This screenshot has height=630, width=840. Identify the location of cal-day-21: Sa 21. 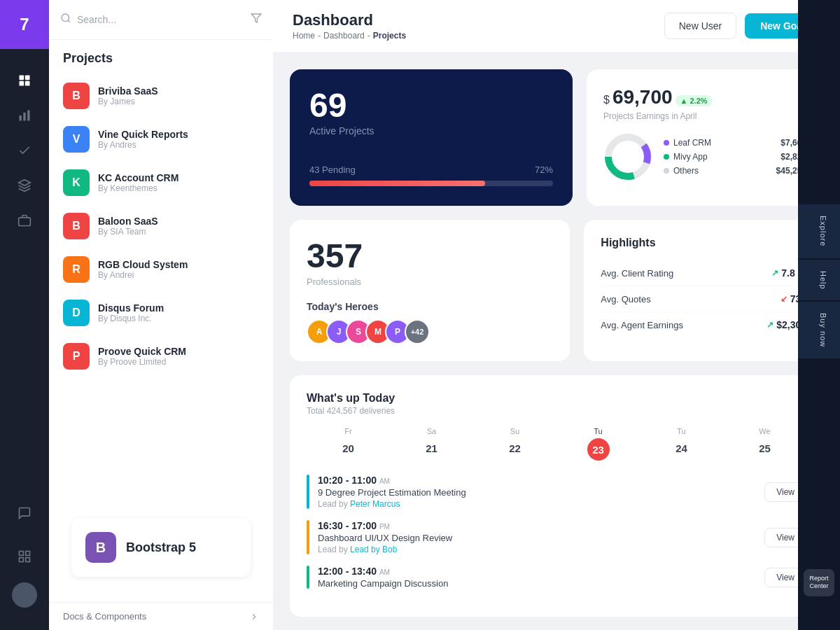
(431, 444).